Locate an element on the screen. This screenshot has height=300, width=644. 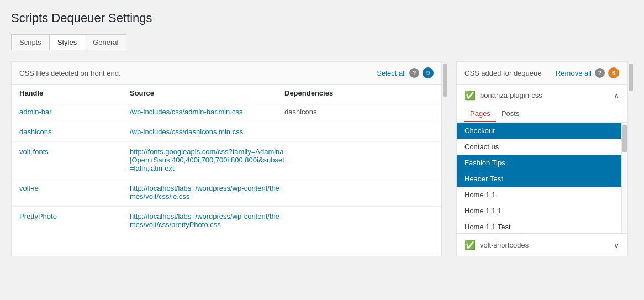
tab-styles: Styles is located at coordinates (67, 42).